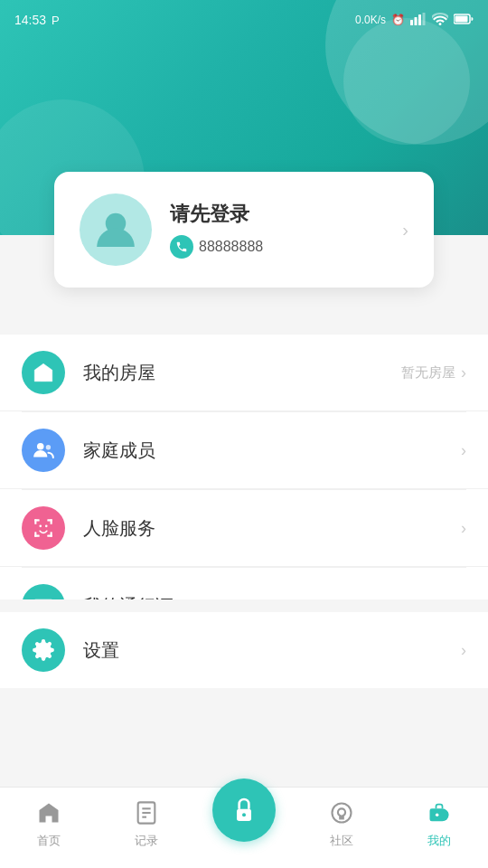 This screenshot has height=868, width=488. I want to click on lock-icon, so click(244, 810).